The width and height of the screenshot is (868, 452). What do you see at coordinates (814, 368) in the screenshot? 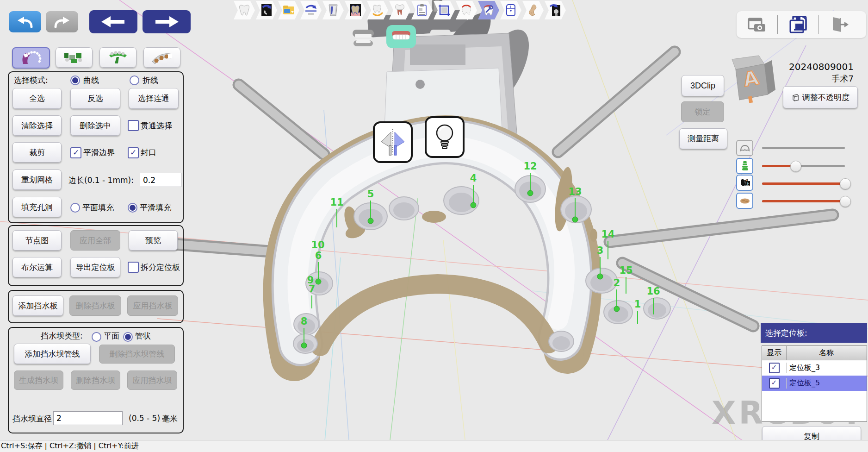
I see `table-row: 定位板_3` at bounding box center [814, 368].